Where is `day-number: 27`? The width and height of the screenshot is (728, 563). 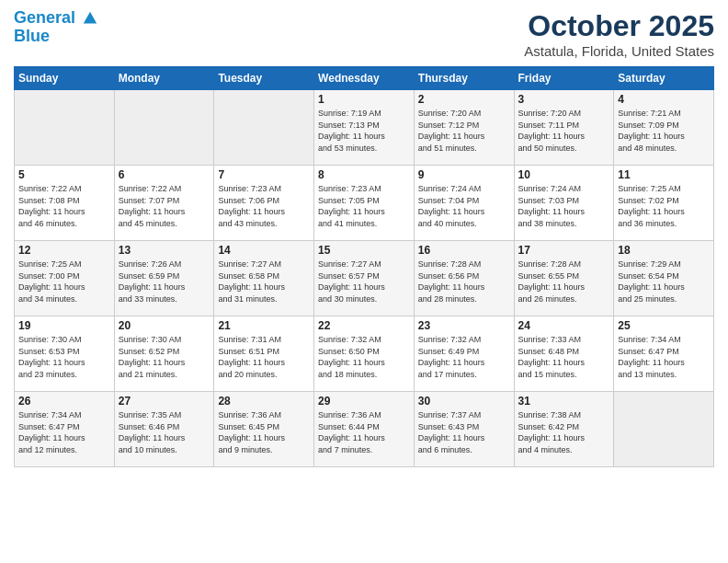 day-number: 27 is located at coordinates (165, 401).